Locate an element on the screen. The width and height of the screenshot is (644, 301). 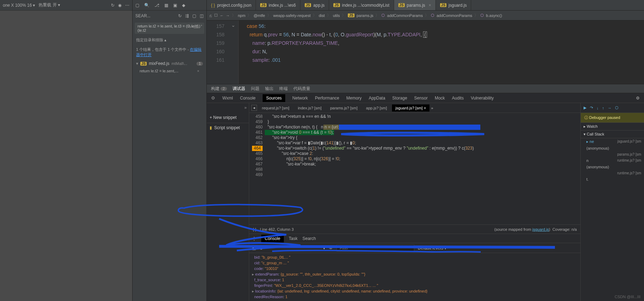
devtools-tab-storage: Storage is located at coordinates (400, 98).